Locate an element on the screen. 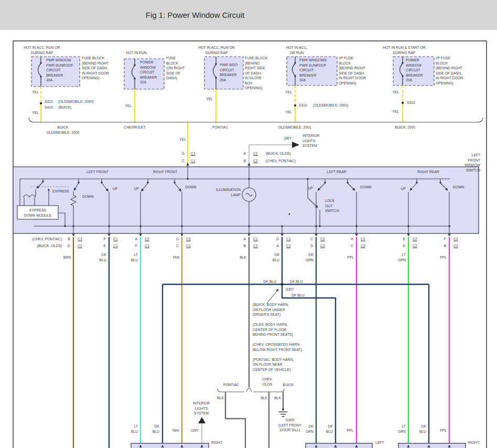 The height and width of the screenshot is (448, 497). trunk-conn-1: C1 is located at coordinates (193, 154).